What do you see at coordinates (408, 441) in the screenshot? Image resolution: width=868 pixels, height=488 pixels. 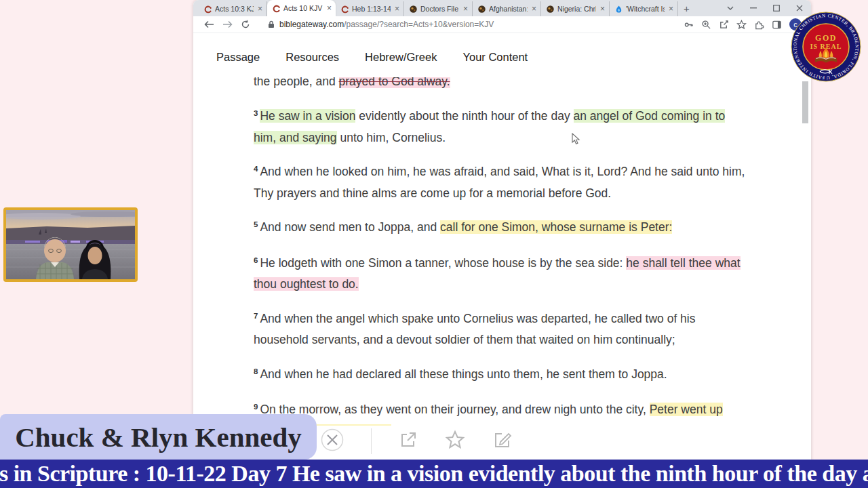 I see `external-share-icon` at bounding box center [408, 441].